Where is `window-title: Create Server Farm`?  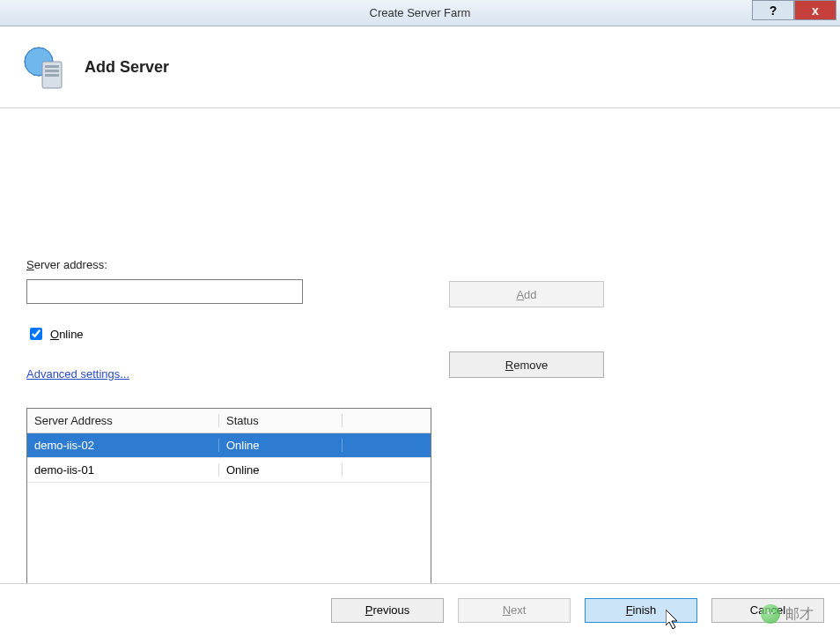 window-title: Create Server Farm is located at coordinates (421, 12).